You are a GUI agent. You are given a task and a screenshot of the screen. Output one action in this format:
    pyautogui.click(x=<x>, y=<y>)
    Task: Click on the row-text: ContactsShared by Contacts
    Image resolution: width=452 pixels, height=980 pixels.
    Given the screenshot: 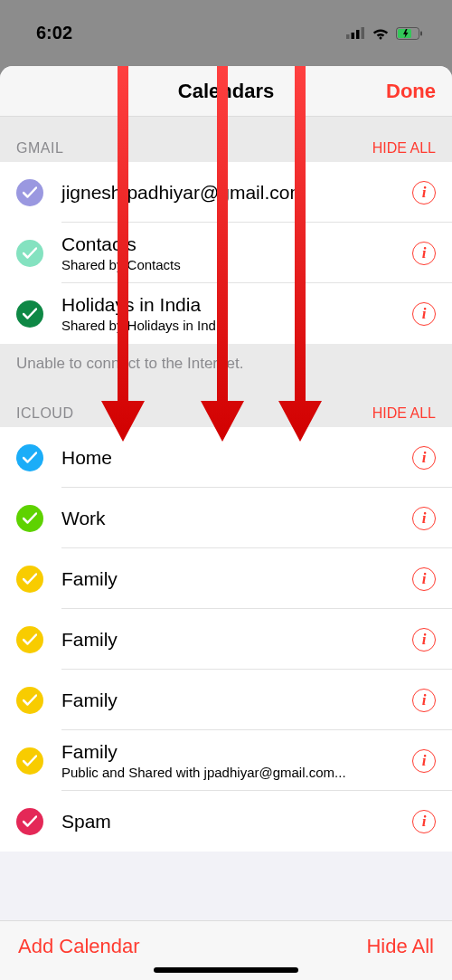 What is the action you would take?
    pyautogui.click(x=237, y=253)
    